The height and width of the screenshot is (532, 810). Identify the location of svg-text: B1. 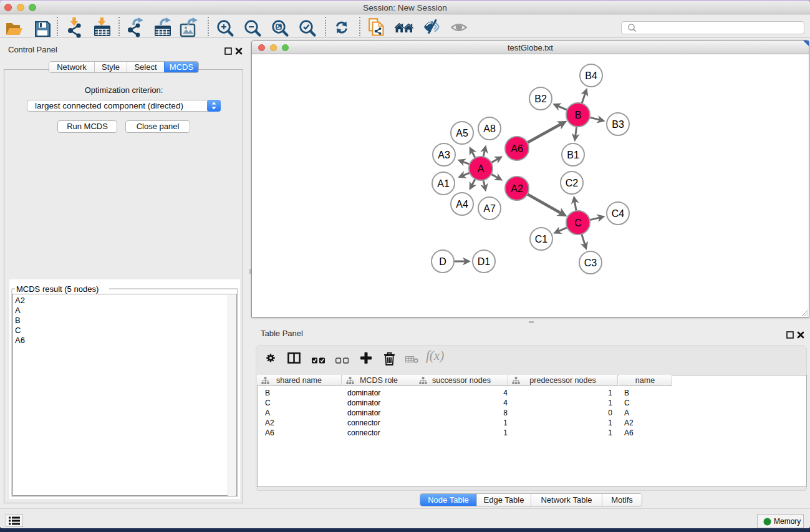
(573, 155).